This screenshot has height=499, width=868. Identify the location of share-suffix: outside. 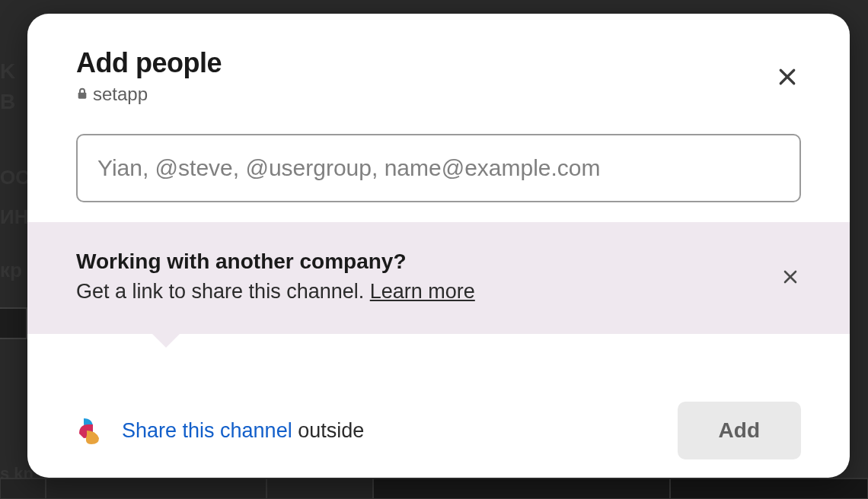
(329, 431).